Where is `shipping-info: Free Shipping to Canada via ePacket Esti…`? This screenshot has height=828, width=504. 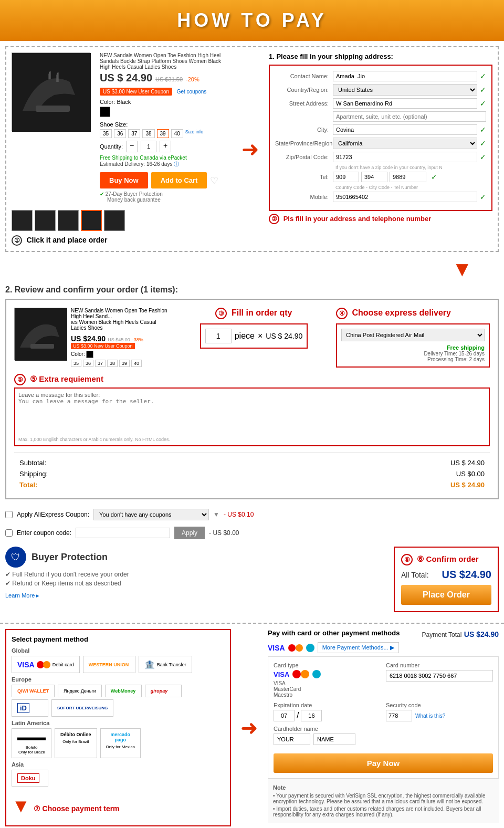 shipping-info: Free Shipping to Canada via ePacket Esti… is located at coordinates (163, 162).